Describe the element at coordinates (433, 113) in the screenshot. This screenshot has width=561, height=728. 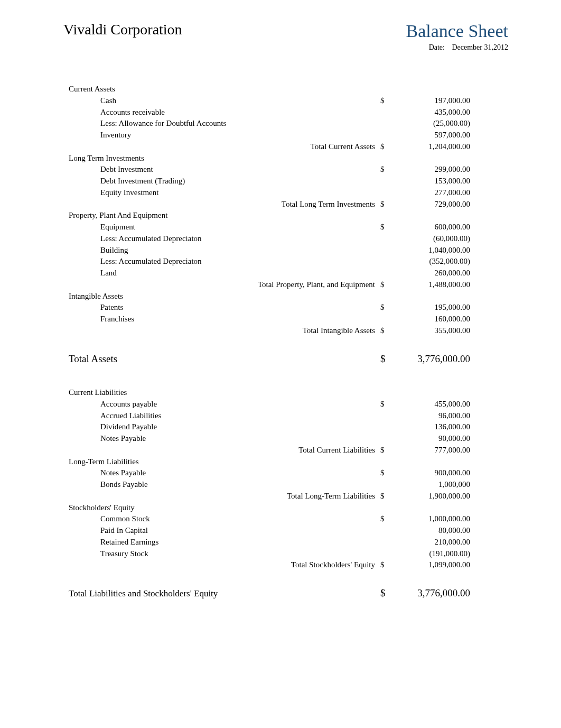
I see `line-item-value: 435,000.00` at that location.